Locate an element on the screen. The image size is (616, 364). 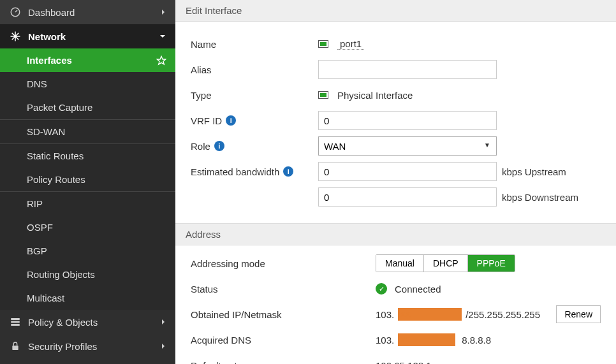
type-value: Physical Interface is located at coordinates (375, 96).